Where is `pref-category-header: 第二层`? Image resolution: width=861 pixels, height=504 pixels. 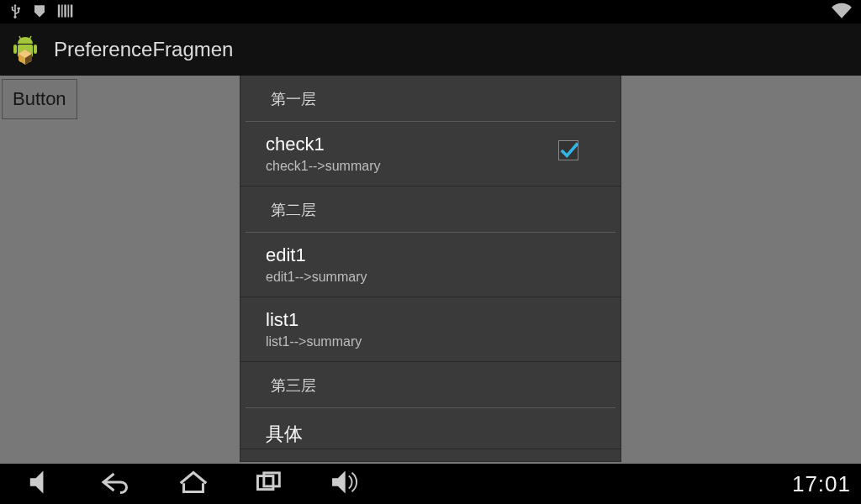
pref-category-header: 第二层 is located at coordinates (430, 213).